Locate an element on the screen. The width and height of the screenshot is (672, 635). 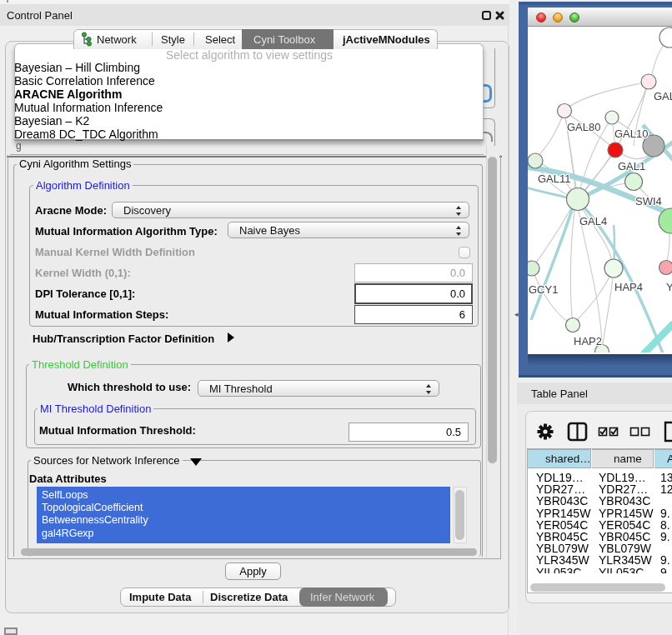
svg-text: GAL80 is located at coordinates (584, 127).